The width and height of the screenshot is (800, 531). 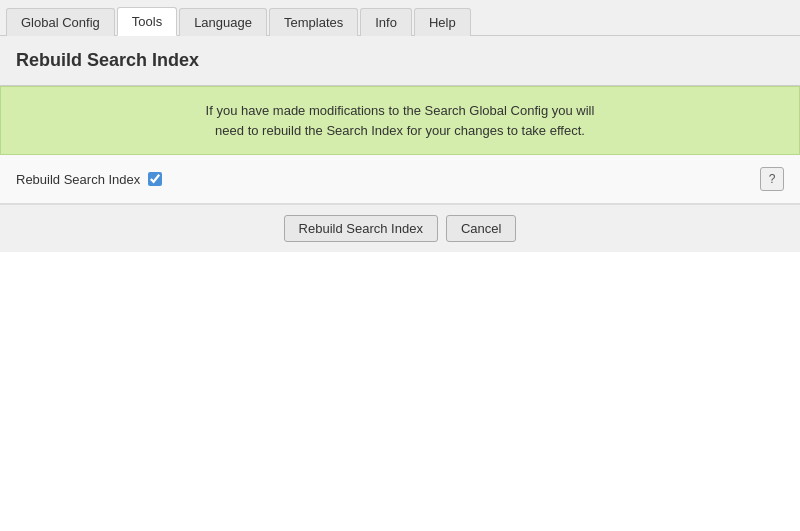 I want to click on alert-line1: If you have made modifications to the Se…, so click(x=400, y=110).